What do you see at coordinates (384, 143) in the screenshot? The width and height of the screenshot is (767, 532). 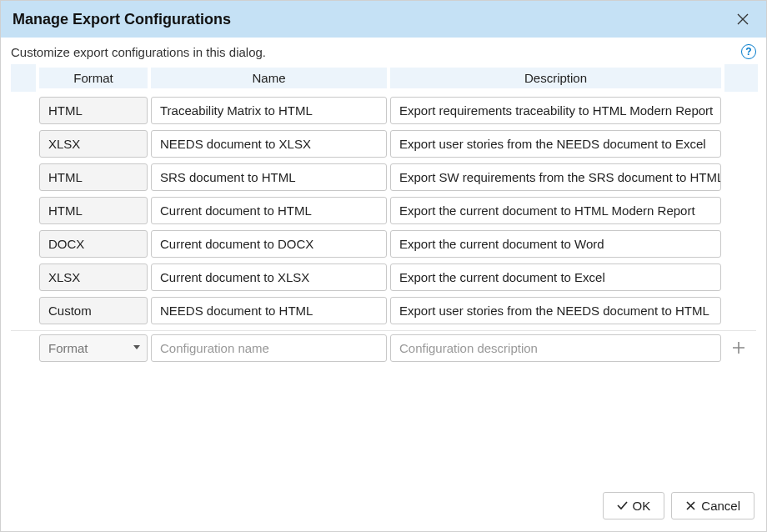 I see `table-row: XLSXNEEDS document to XLSXExport user st…` at bounding box center [384, 143].